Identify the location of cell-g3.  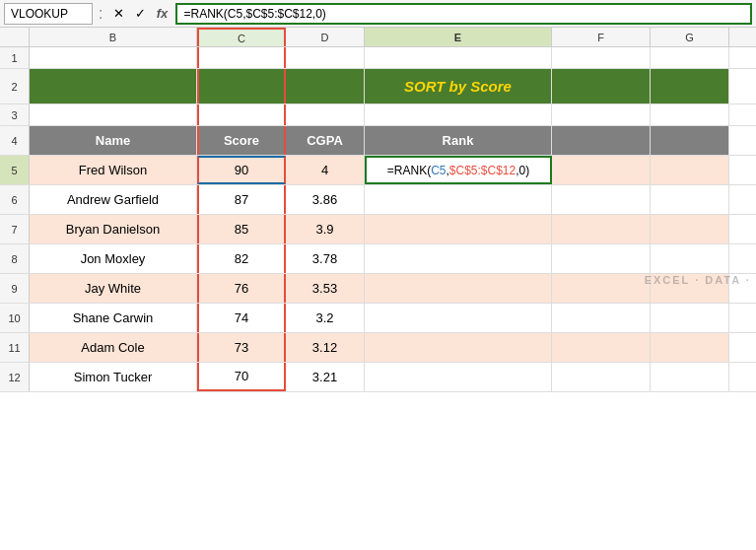
(690, 114).